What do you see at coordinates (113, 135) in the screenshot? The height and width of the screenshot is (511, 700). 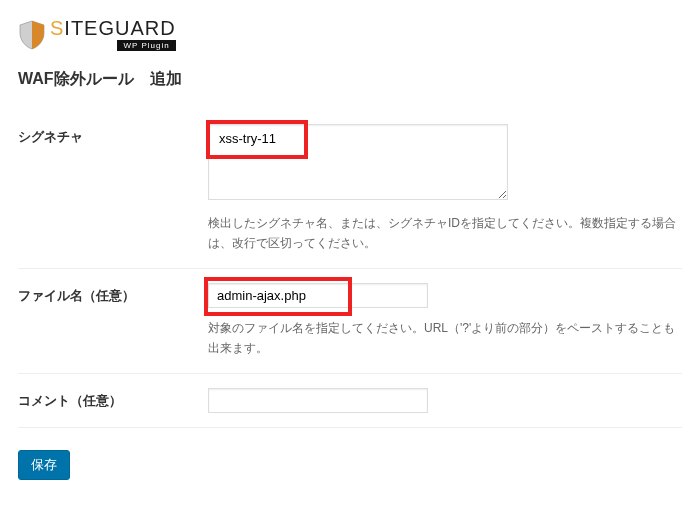 I see `signature-label: シグネチャ` at bounding box center [113, 135].